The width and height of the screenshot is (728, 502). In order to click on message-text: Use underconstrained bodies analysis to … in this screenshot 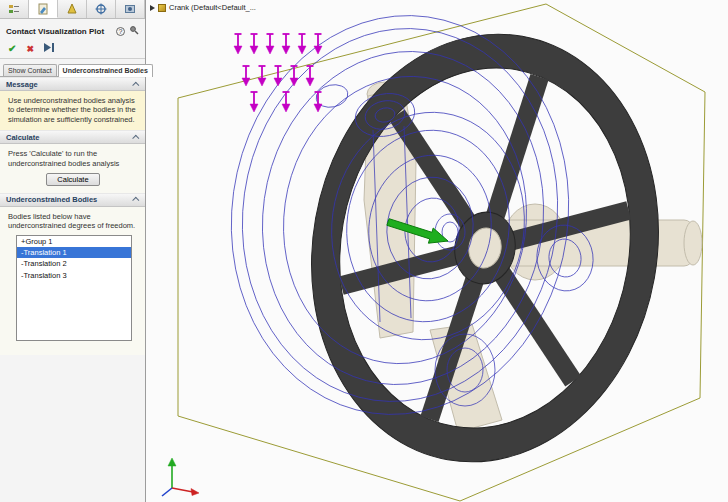, I will do `click(72, 110)`.